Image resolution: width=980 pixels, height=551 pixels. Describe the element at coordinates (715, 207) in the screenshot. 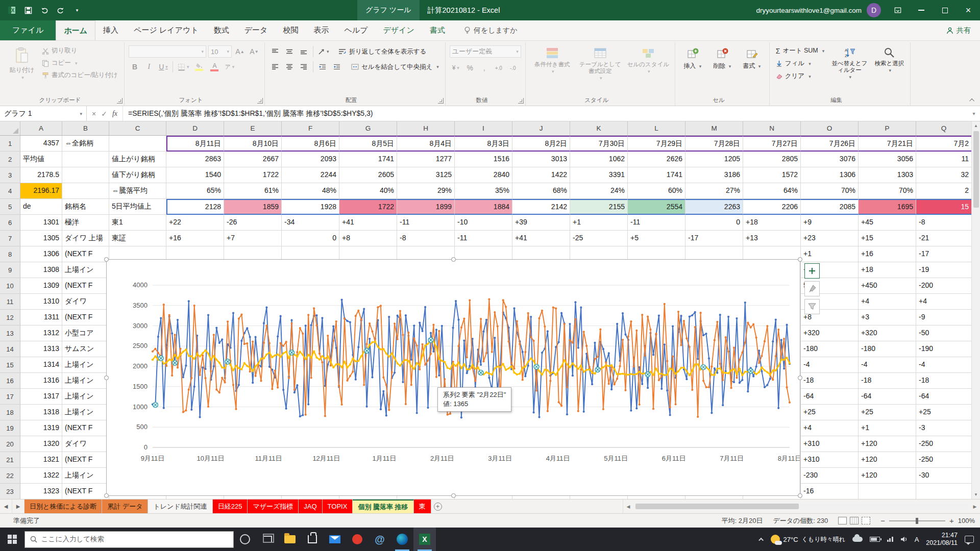

I see `cell: 2263` at that location.